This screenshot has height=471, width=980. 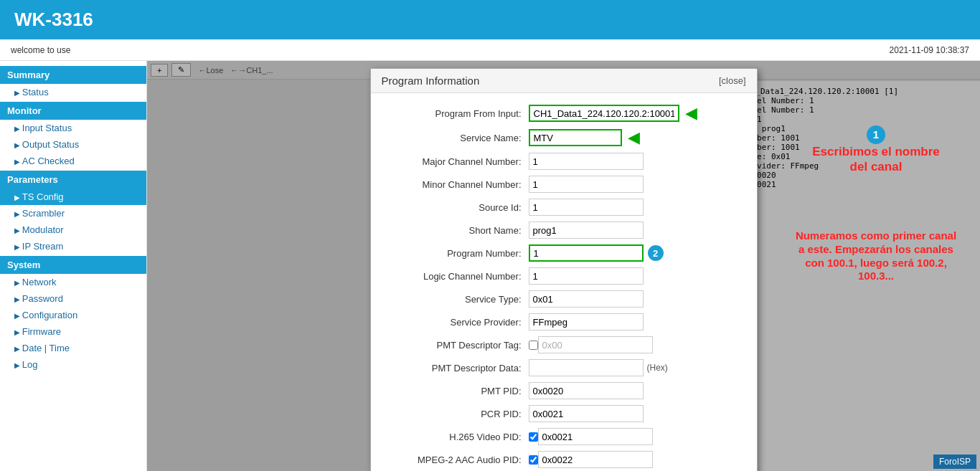 What do you see at coordinates (457, 231) in the screenshot?
I see `label-short-name: Short Name:` at bounding box center [457, 231].